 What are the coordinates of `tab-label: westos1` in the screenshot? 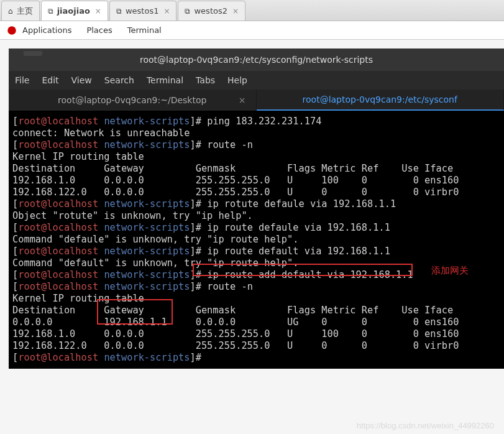 It's located at (142, 11).